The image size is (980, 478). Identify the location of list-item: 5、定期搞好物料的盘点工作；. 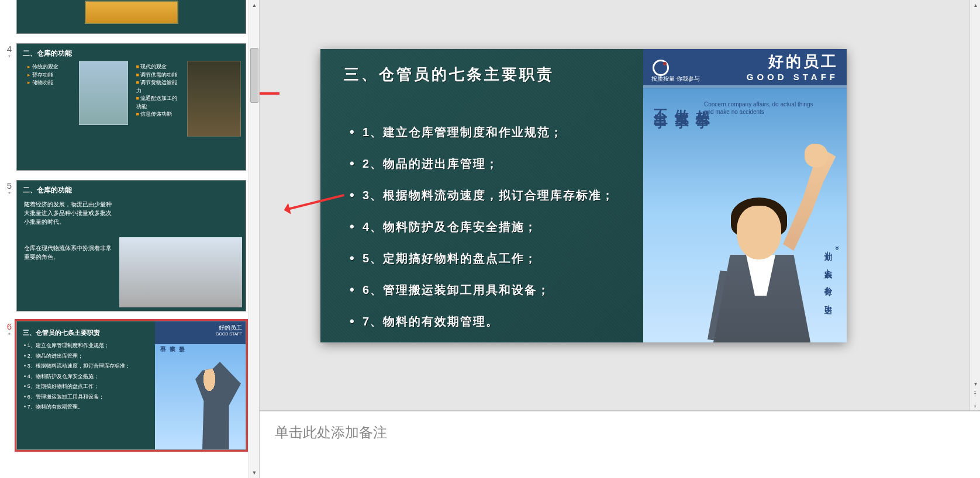
(486, 258).